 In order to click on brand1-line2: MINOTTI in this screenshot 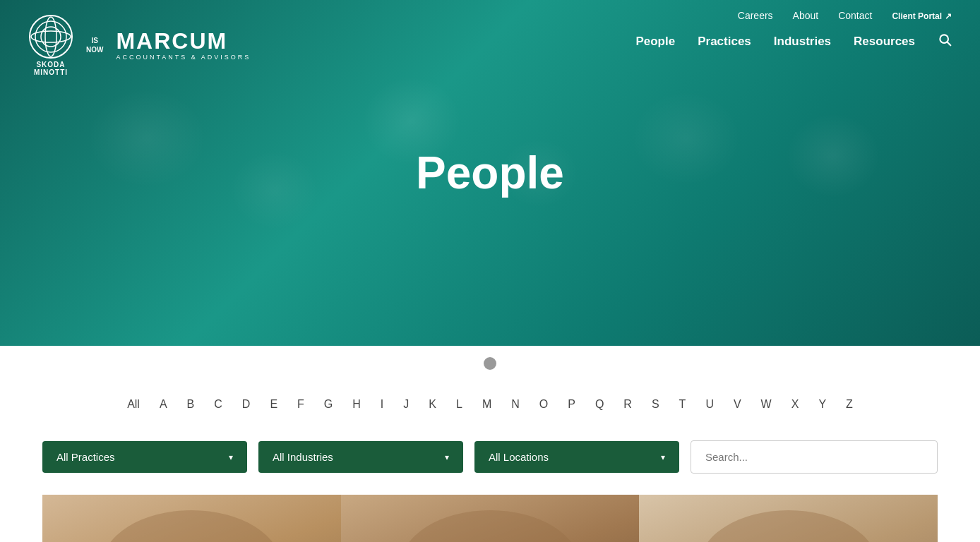, I will do `click(51, 72)`.